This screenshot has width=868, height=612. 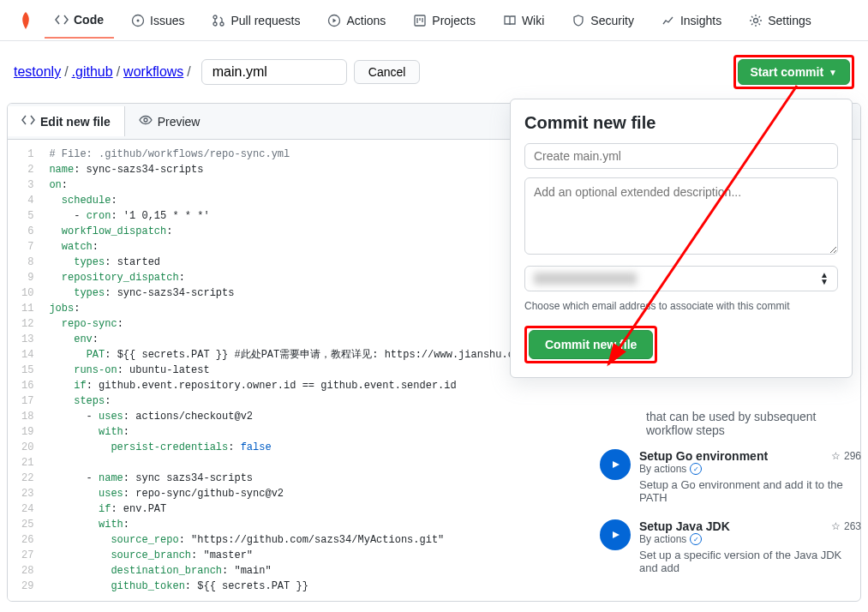 I want to click on email-blurred, so click(x=585, y=279).